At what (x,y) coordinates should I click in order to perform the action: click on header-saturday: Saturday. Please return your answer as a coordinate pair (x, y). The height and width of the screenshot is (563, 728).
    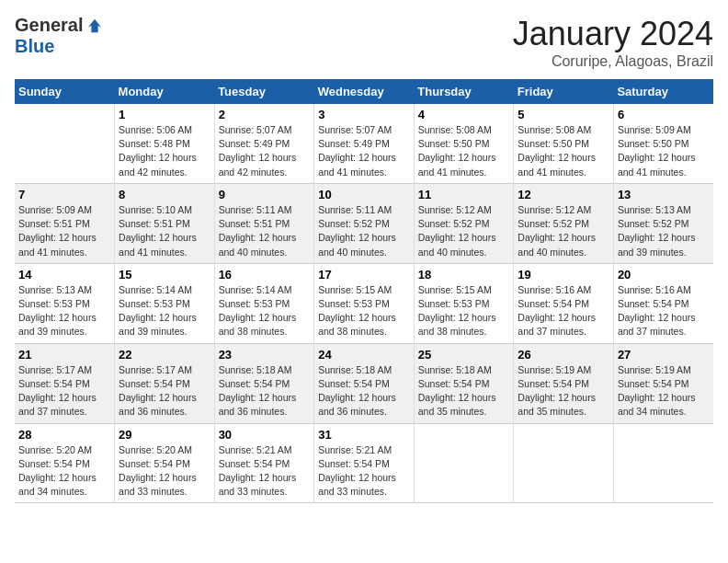
    Looking at the image, I should click on (664, 92).